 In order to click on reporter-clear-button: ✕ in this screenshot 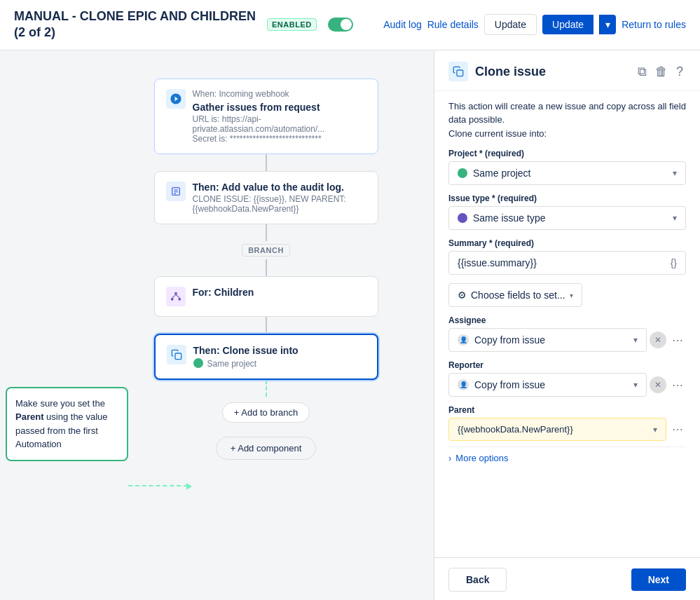, I will do `click(658, 385)`.